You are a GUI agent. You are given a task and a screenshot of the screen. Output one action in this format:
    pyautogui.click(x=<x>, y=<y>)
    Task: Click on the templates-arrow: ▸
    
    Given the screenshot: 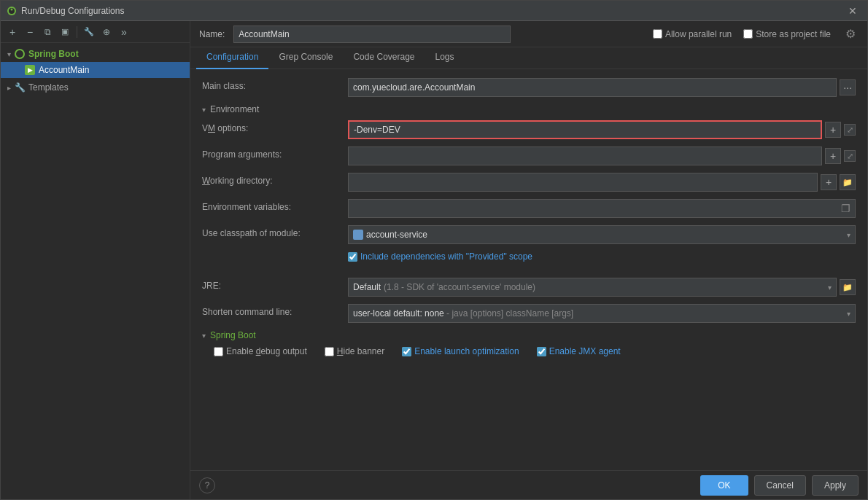 What is the action you would take?
    pyautogui.click(x=9, y=87)
    